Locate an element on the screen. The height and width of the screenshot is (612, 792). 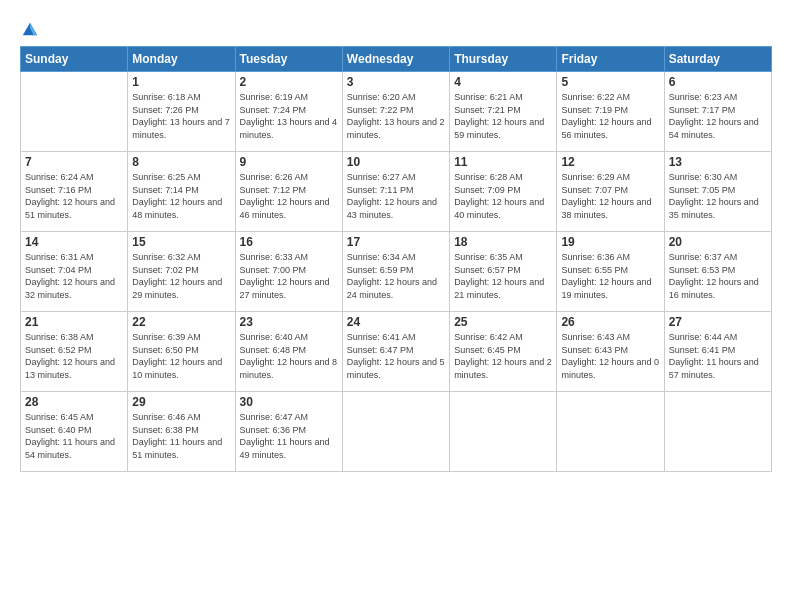
day-info: Sunrise: 6:36 AMSunset: 6:55 PMDaylight:… is located at coordinates (610, 276).